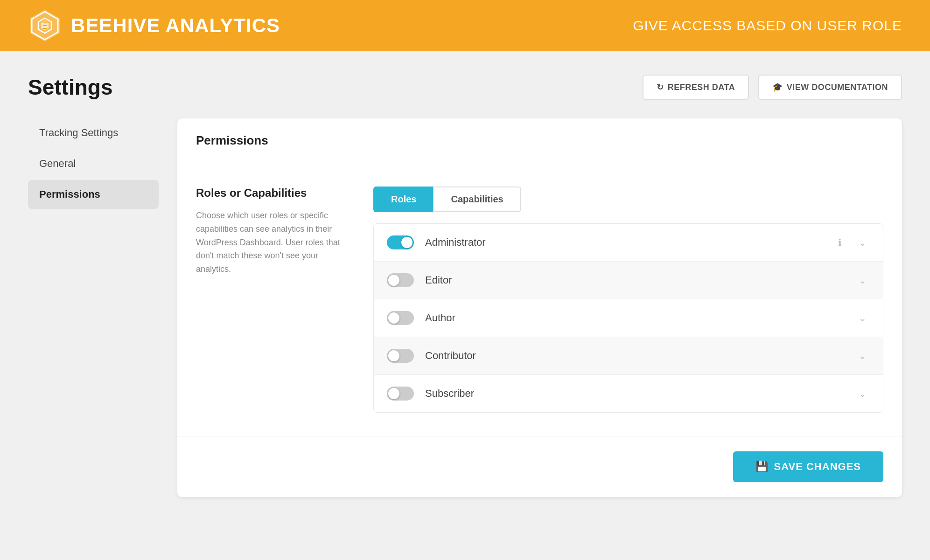 This screenshot has width=930, height=560. I want to click on section-title: Roles or Capabilities, so click(271, 193).